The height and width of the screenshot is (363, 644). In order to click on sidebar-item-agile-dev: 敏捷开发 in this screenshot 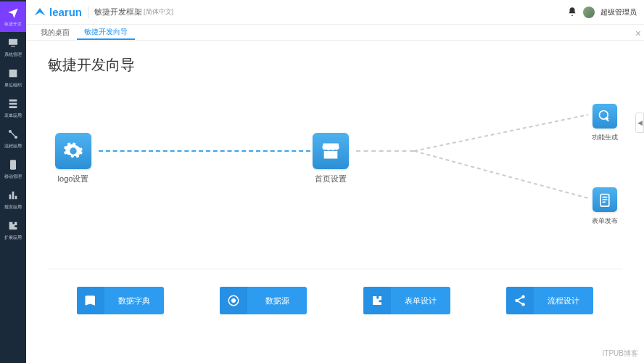, I will do `click(13, 17)`.